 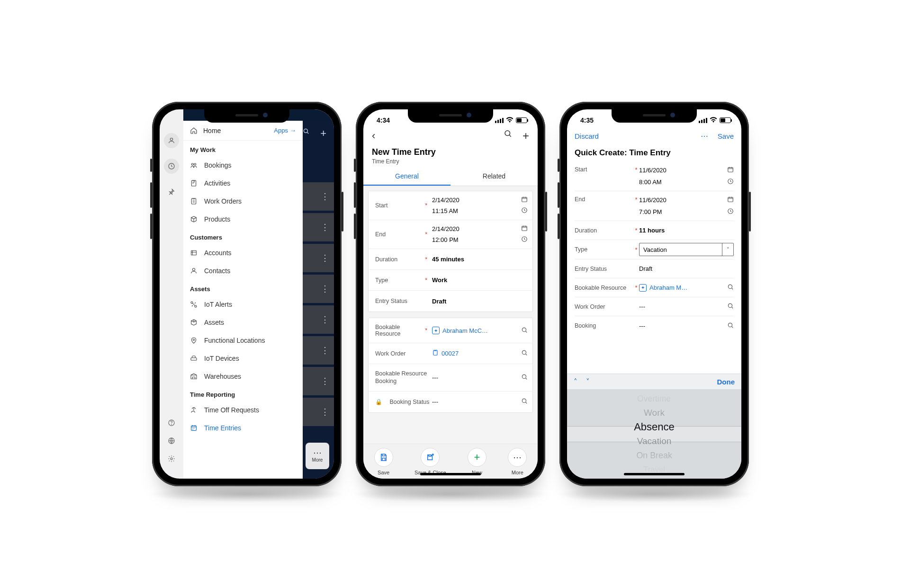 What do you see at coordinates (243, 358) in the screenshot?
I see `nav-iotdevices: IoT Devices` at bounding box center [243, 358].